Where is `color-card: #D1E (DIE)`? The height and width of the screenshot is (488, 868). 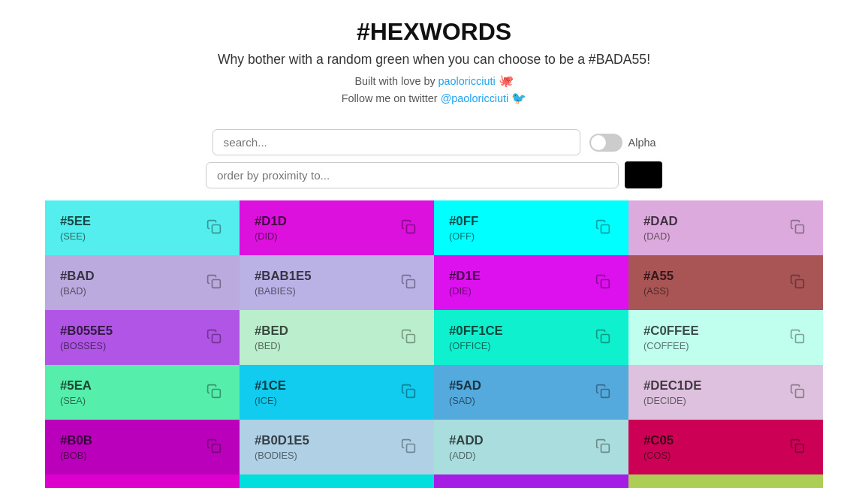
color-card: #D1E (DIE) is located at coordinates (532, 282).